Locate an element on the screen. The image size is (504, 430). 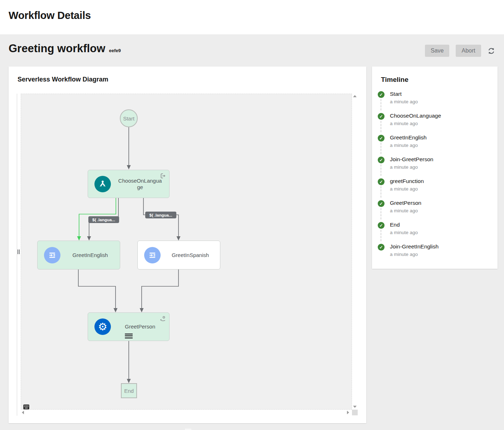
timeline-item-label: Start is located at coordinates (442, 94).